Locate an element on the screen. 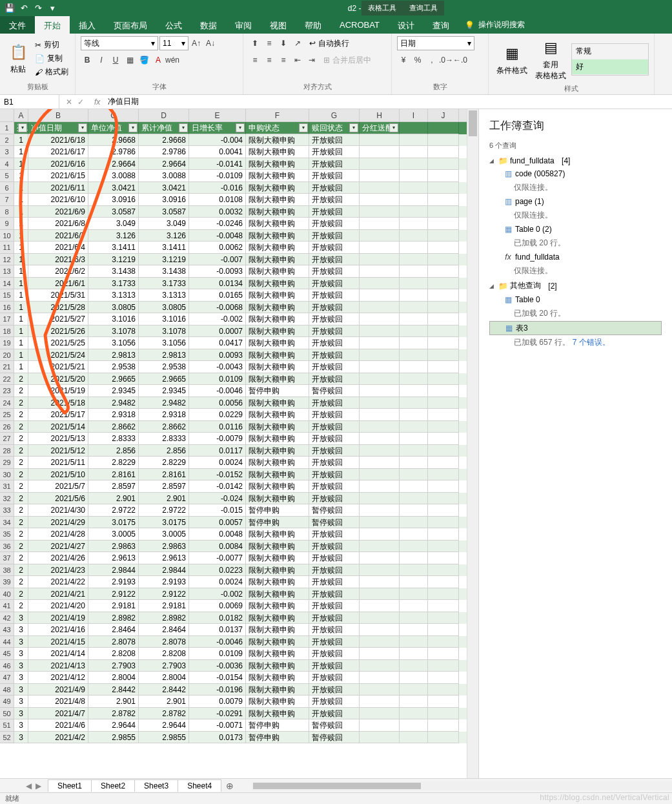  col-header-D: D is located at coordinates (164, 115).